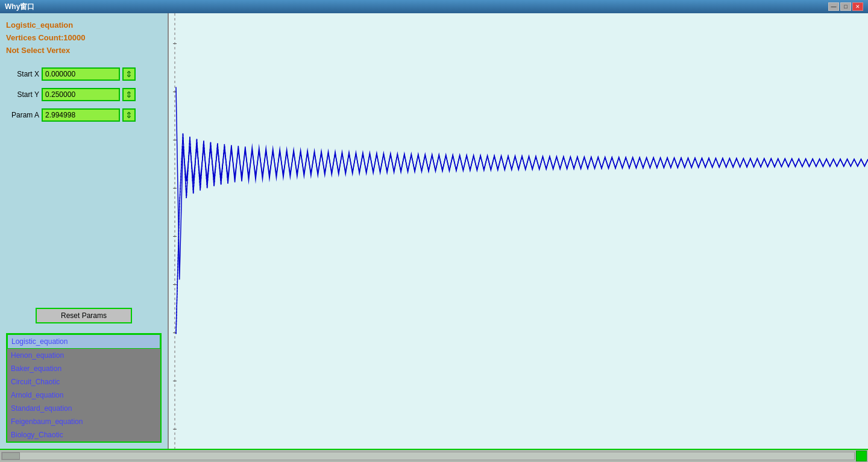 The image size is (868, 462). Describe the element at coordinates (84, 38) in the screenshot. I see `info-section: Logistic_equation Vertices Count:10000 N…` at that location.